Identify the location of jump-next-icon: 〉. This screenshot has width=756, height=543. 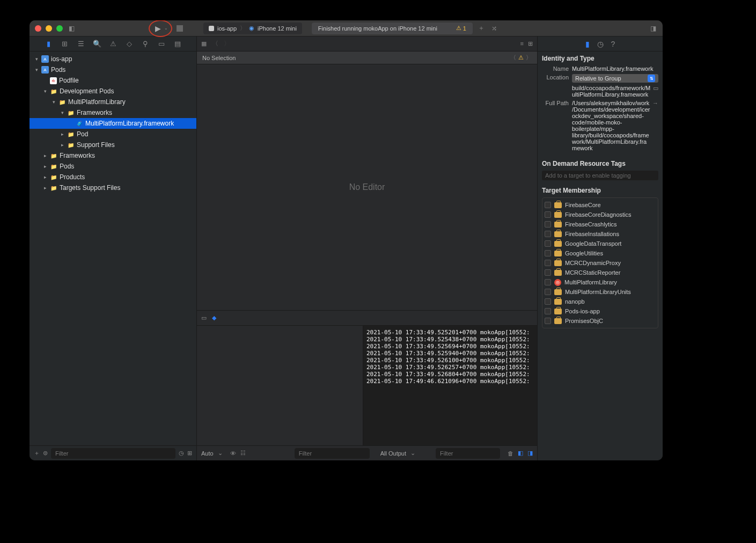
(529, 58).